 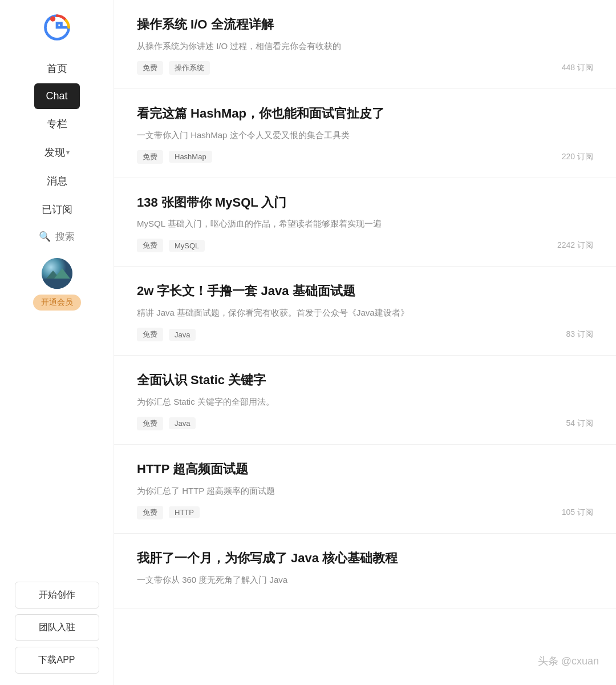 I want to click on action-buttons: 开始创作 团队入驻 下载APP, so click(x=57, y=628).